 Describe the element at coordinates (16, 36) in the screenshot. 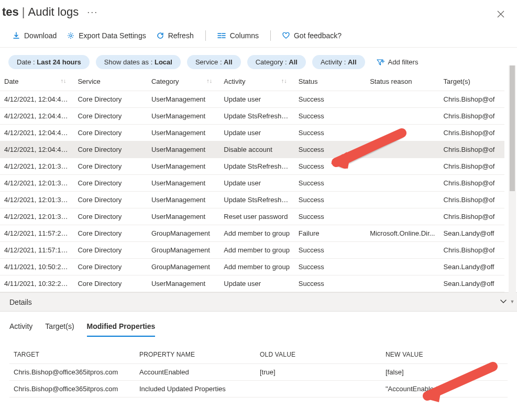

I see `download-icon` at that location.